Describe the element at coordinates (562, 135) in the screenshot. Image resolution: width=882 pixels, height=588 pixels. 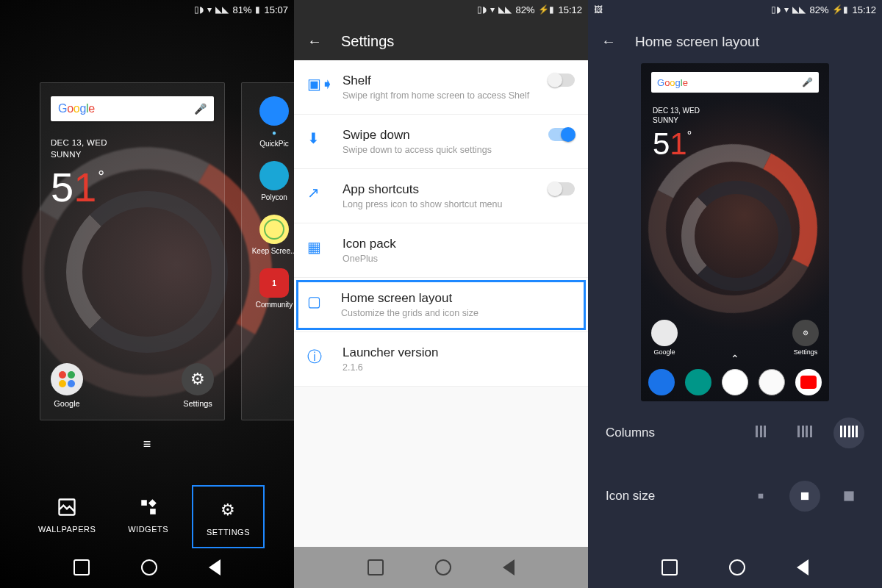
I see `swipe-down-toggle` at that location.